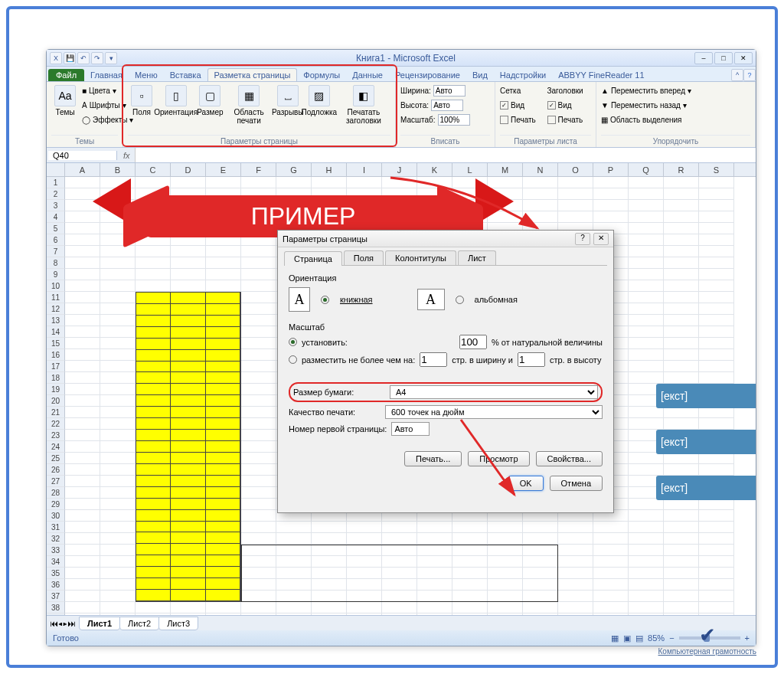 The image size is (784, 674). What do you see at coordinates (523, 75) in the screenshot?
I see `tab-addins: Надстройки` at bounding box center [523, 75].